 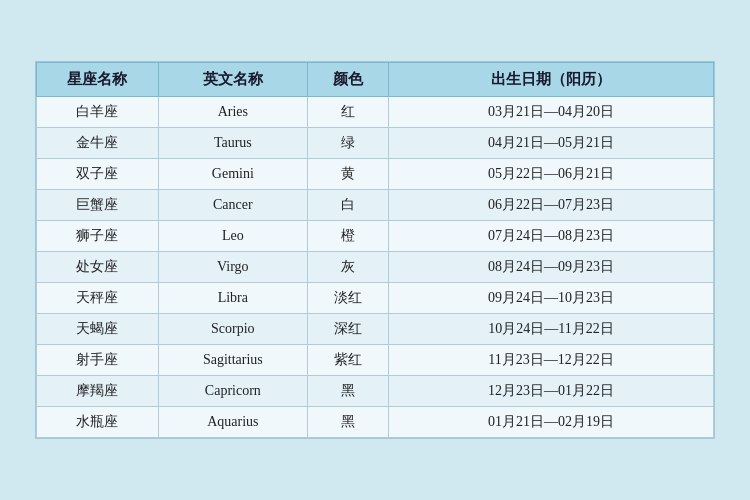 I want to click on cell-color: 深红, so click(x=348, y=330).